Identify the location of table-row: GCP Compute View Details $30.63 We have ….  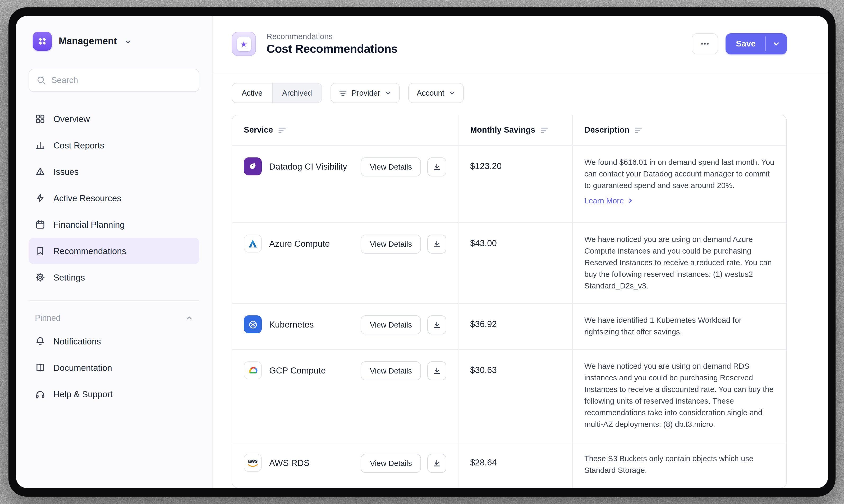
(509, 395).